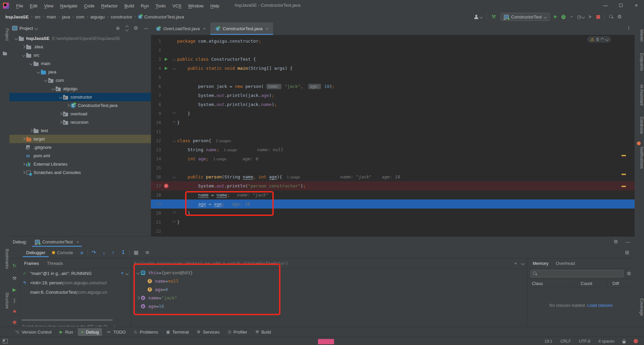  I want to click on menu-window: Window, so click(196, 6).